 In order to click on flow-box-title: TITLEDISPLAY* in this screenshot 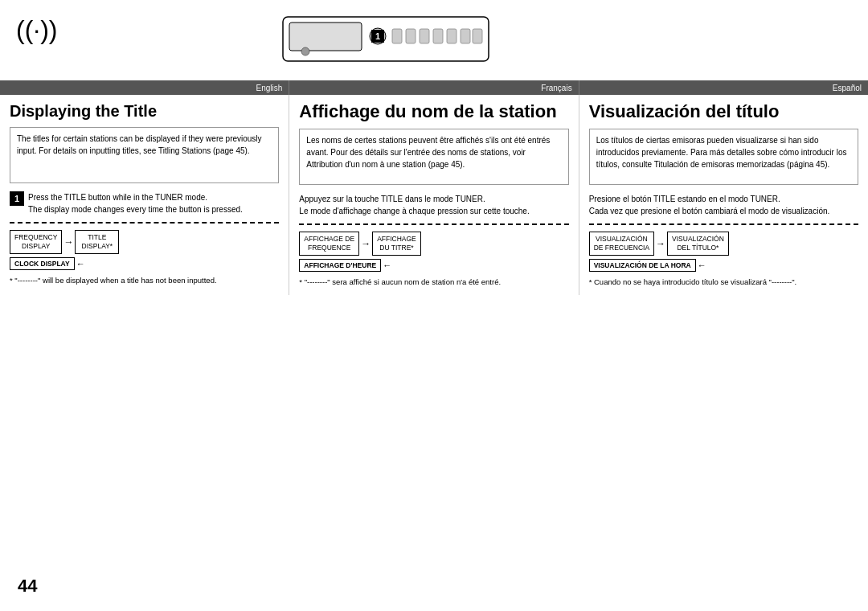, I will do `click(96, 242)`.